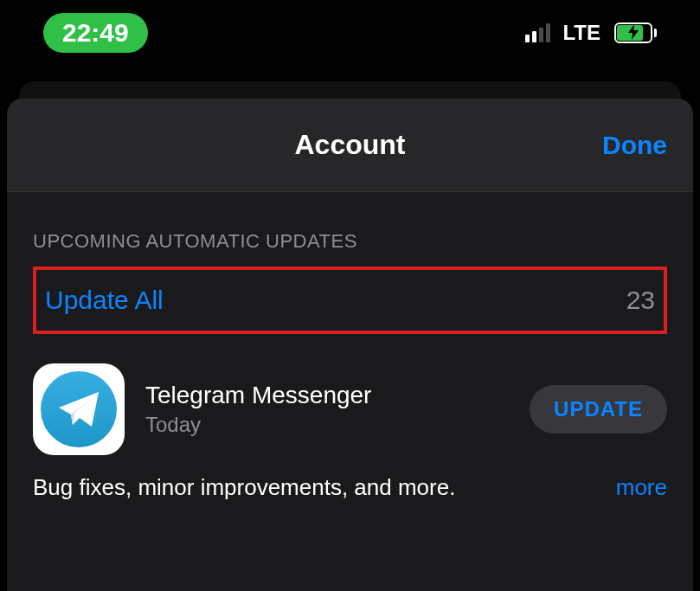  I want to click on page-title: Account, so click(350, 145).